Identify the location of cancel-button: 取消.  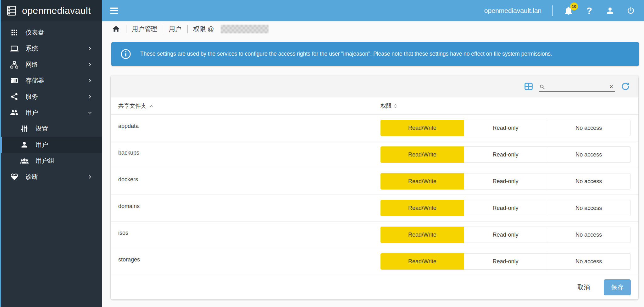
(584, 287).